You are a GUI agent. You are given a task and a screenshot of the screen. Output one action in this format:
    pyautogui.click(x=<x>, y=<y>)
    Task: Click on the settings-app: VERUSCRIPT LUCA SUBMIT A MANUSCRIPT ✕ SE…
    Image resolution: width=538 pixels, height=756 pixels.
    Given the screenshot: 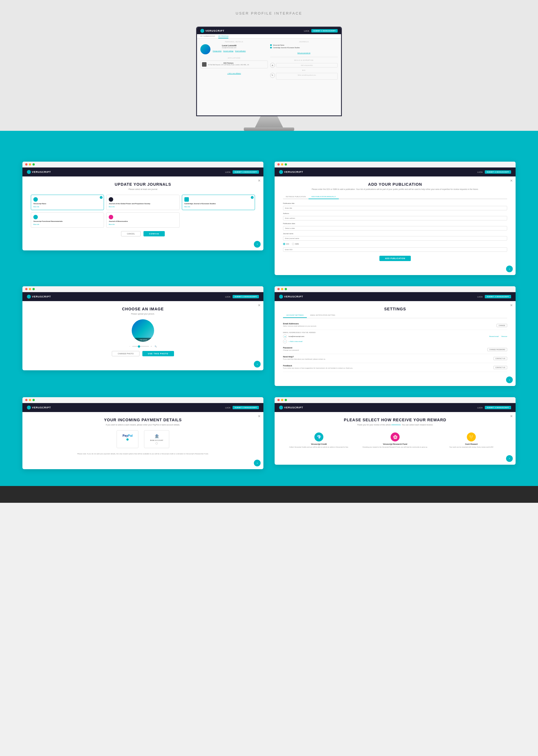 What is the action you would take?
    pyautogui.click(x=395, y=336)
    